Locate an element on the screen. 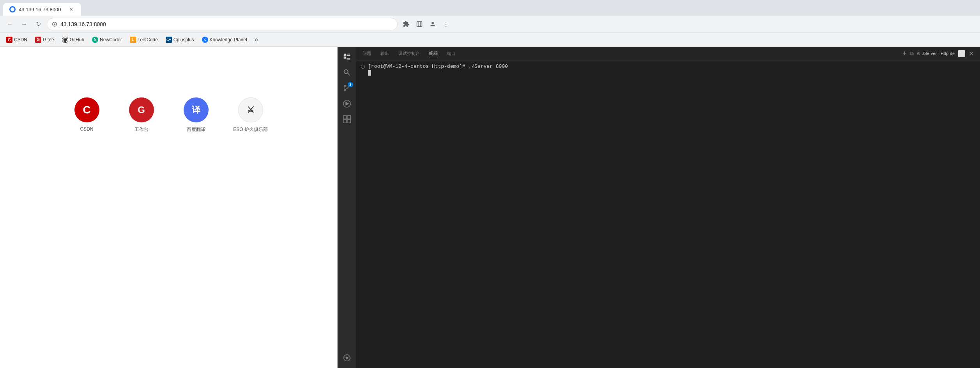 This screenshot has width=980, height=368. csdn-favicon: C is located at coordinates (9, 40).